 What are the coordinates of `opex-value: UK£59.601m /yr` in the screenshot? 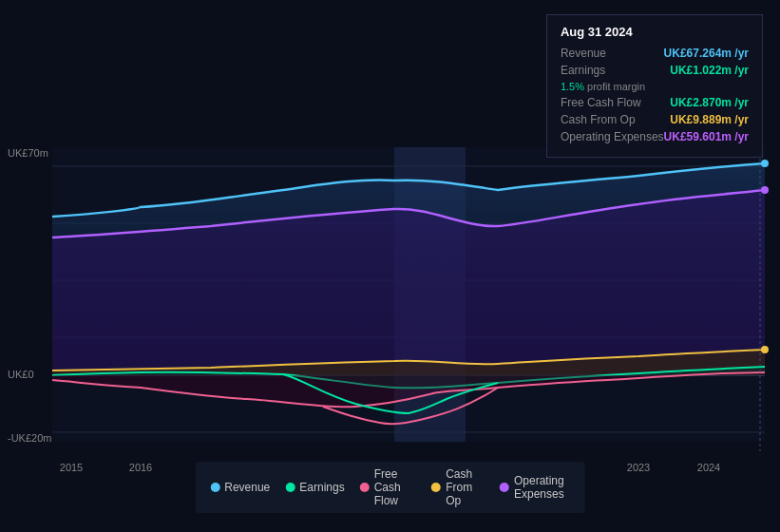 It's located at (707, 137).